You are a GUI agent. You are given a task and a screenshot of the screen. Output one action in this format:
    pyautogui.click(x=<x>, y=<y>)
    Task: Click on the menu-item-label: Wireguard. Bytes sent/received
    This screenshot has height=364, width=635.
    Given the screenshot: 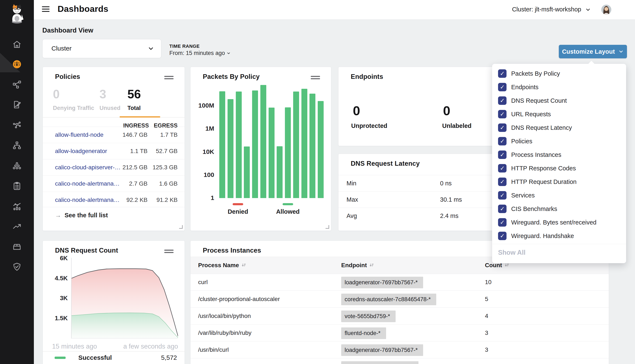 What is the action you would take?
    pyautogui.click(x=554, y=222)
    